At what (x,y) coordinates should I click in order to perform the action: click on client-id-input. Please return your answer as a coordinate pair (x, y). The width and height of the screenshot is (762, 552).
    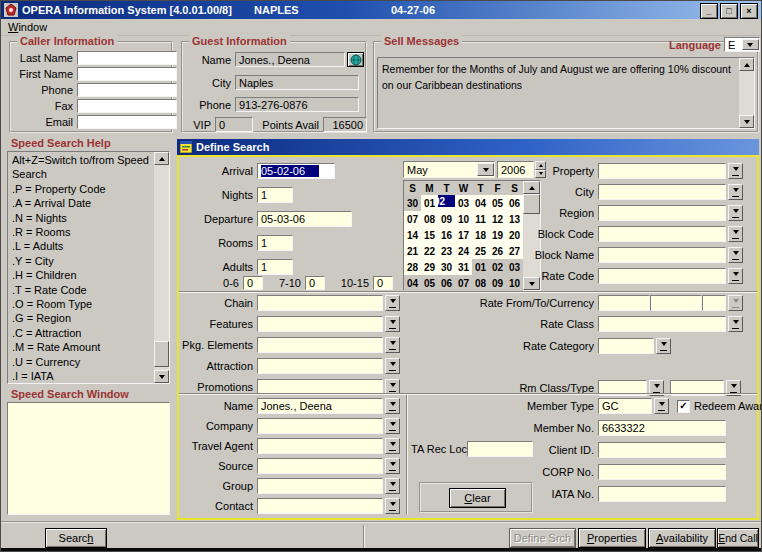
    Looking at the image, I should click on (662, 450).